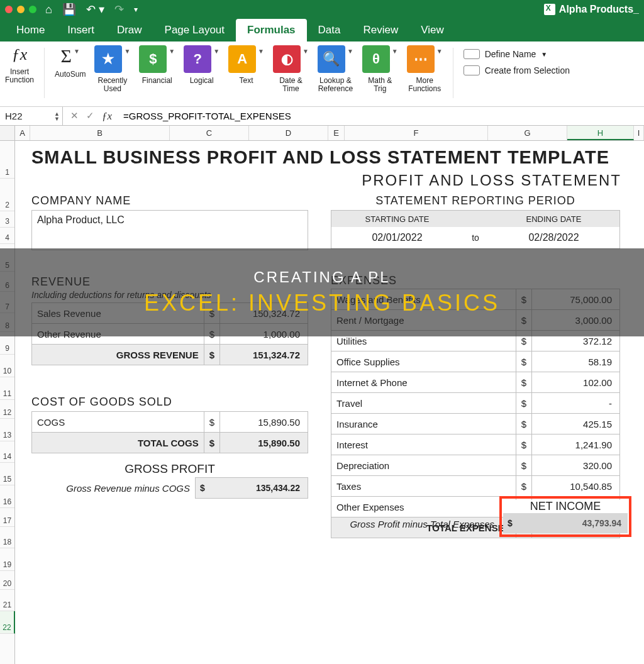 The image size is (644, 664). What do you see at coordinates (272, 30) in the screenshot?
I see `tab-formulas: Formulas` at bounding box center [272, 30].